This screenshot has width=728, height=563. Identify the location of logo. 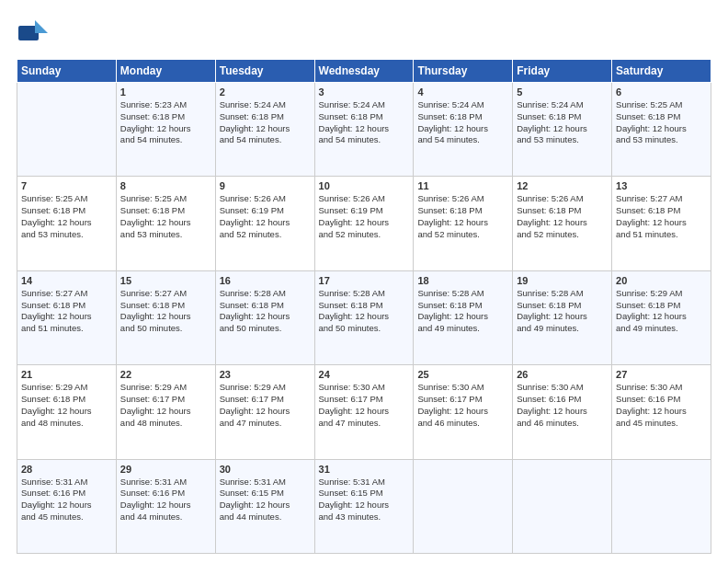
(35, 33).